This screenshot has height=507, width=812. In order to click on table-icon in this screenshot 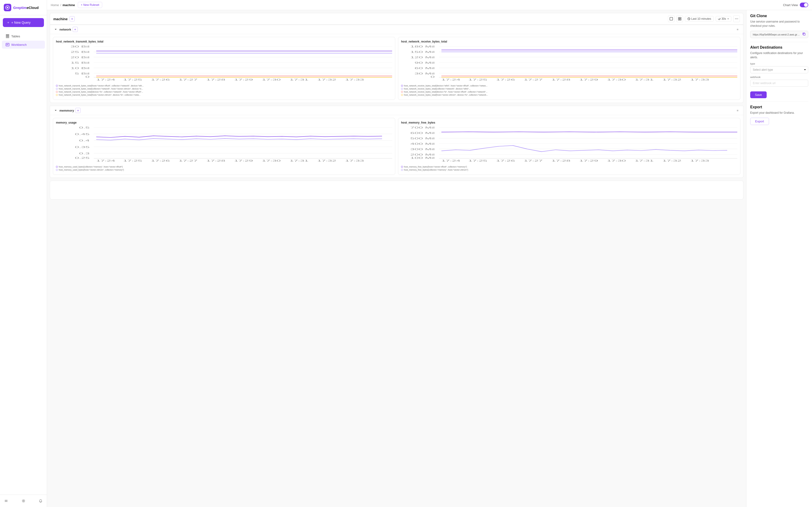, I will do `click(7, 36)`.